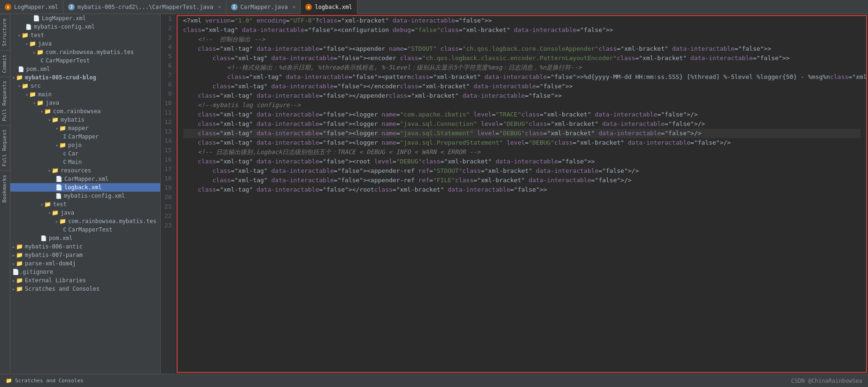  I want to click on sidebar-item-com-rainbowsea-mybatis-tes2: ▸ 📁com.rainbowsea.mybatis.tes, so click(85, 221).